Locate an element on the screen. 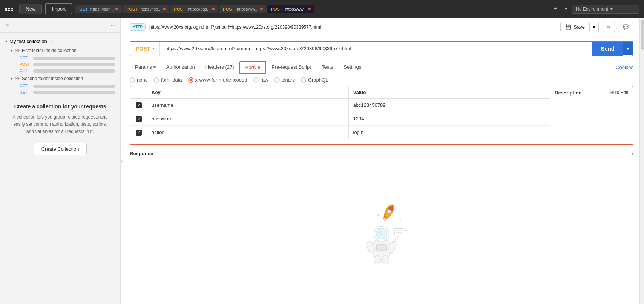  kv-header-row: Key Value is located at coordinates (340, 93).